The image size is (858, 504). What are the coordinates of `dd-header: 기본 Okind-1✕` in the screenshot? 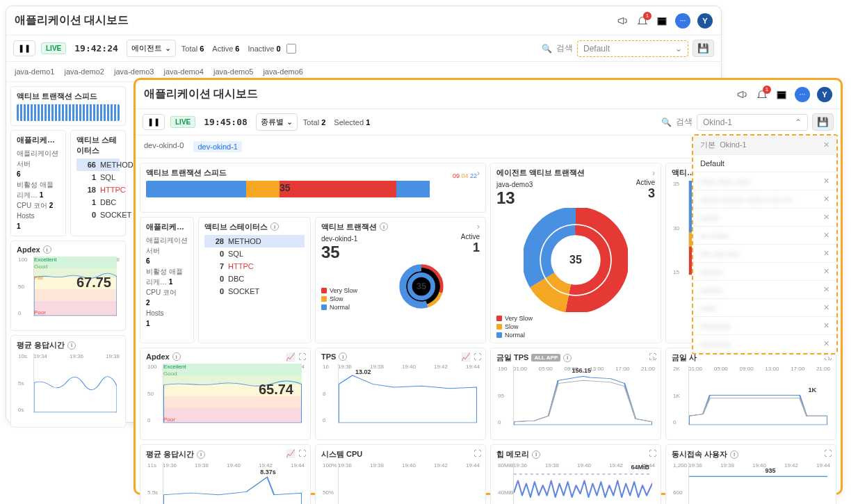 It's located at (765, 145).